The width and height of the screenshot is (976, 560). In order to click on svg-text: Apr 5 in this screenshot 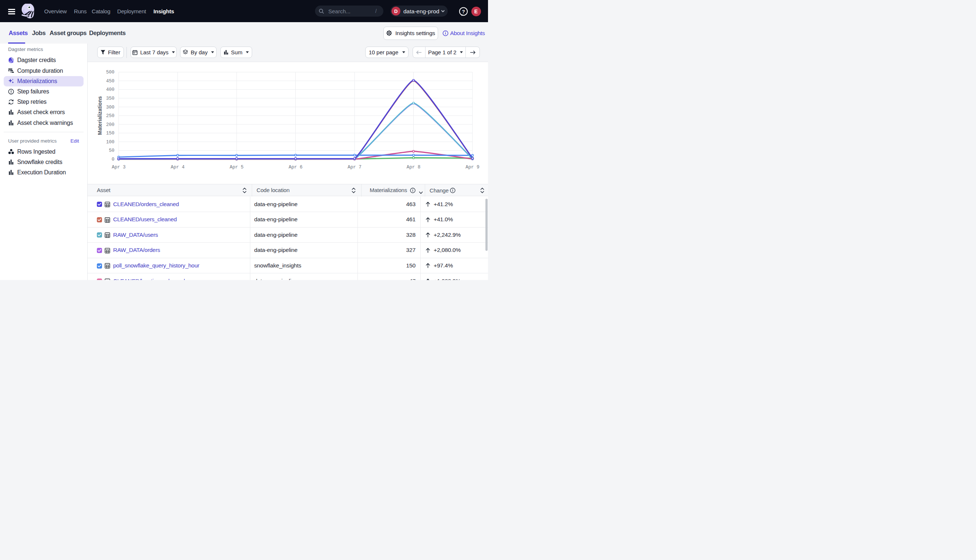, I will do `click(237, 167)`.